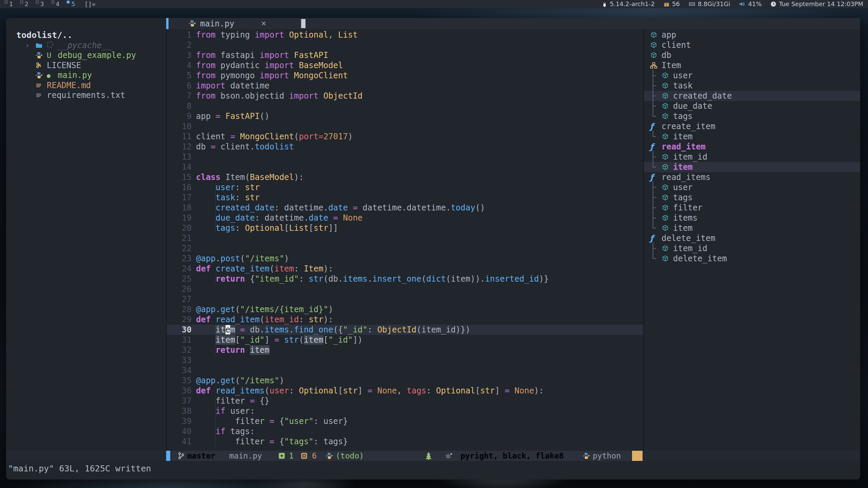 Image resolution: width=868 pixels, height=488 pixels. What do you see at coordinates (752, 126) in the screenshot?
I see `outline-item-create_item: ƒcreate_item` at bounding box center [752, 126].